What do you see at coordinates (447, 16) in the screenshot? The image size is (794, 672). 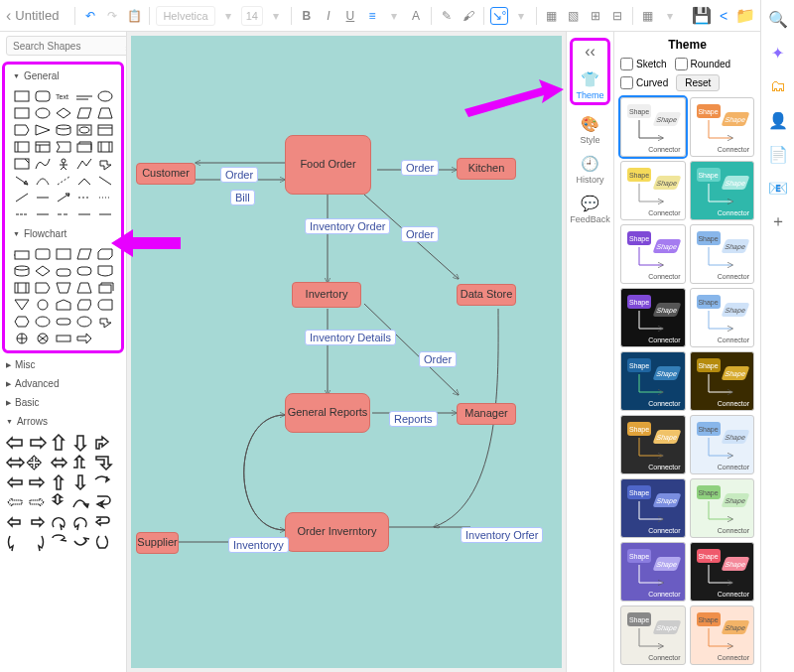 I see `pencil-icon: ✎` at bounding box center [447, 16].